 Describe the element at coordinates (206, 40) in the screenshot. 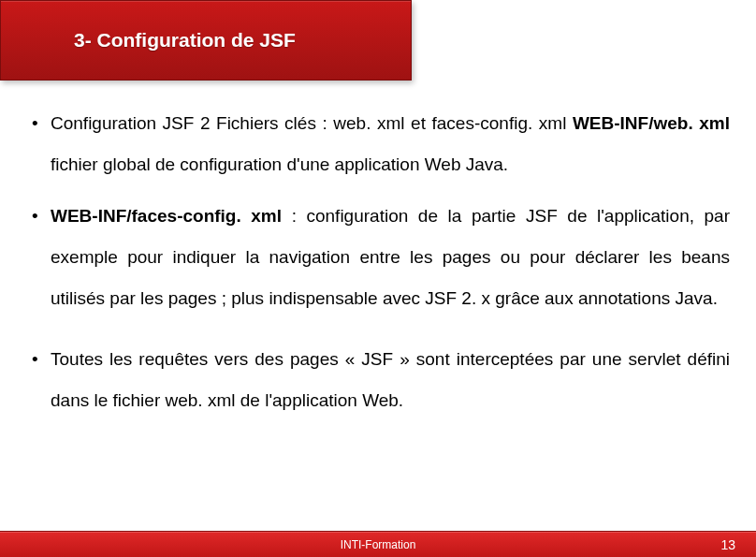

I see `title-bar: 3- Configuration de JSF` at that location.